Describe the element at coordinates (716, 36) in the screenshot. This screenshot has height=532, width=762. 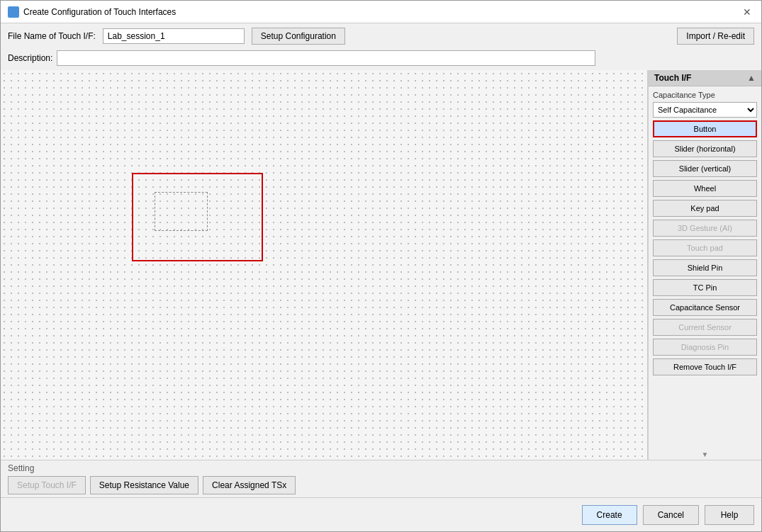
I see `import-reedit-button: Import / Re-edit` at that location.